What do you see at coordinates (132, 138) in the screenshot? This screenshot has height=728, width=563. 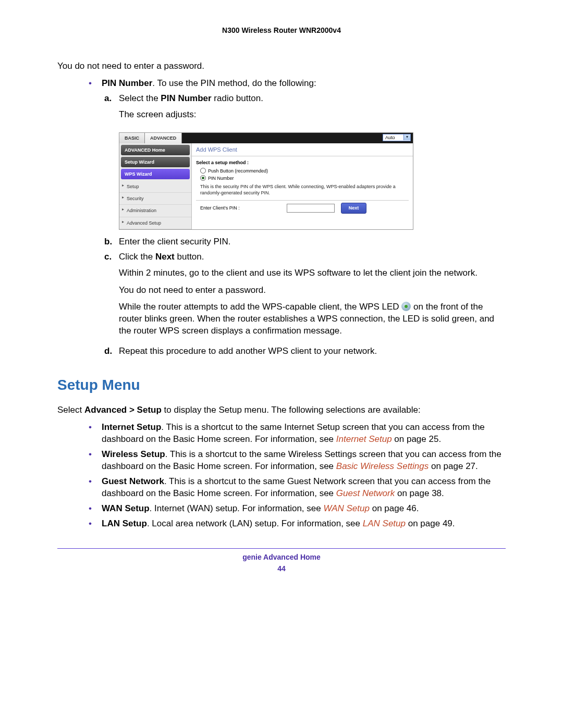 I see `tab-basic: BASIC` at bounding box center [132, 138].